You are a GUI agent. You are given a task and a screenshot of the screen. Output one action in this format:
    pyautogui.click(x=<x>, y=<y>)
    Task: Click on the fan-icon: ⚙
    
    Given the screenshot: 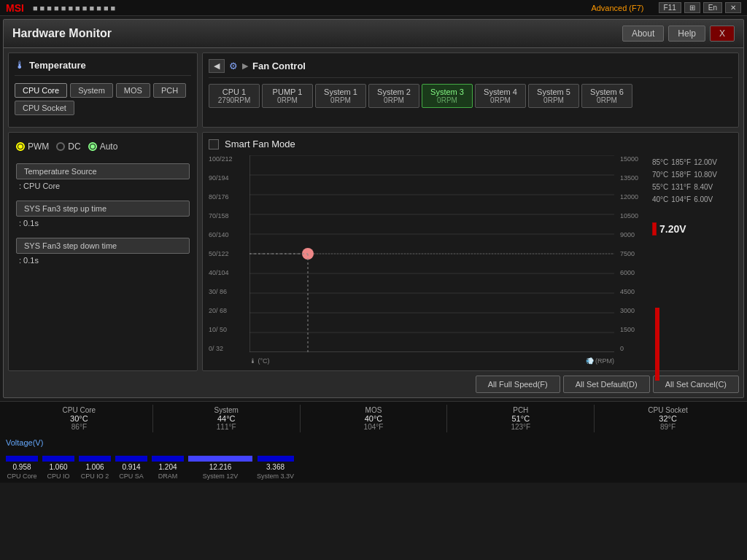 What is the action you would take?
    pyautogui.click(x=233, y=66)
    